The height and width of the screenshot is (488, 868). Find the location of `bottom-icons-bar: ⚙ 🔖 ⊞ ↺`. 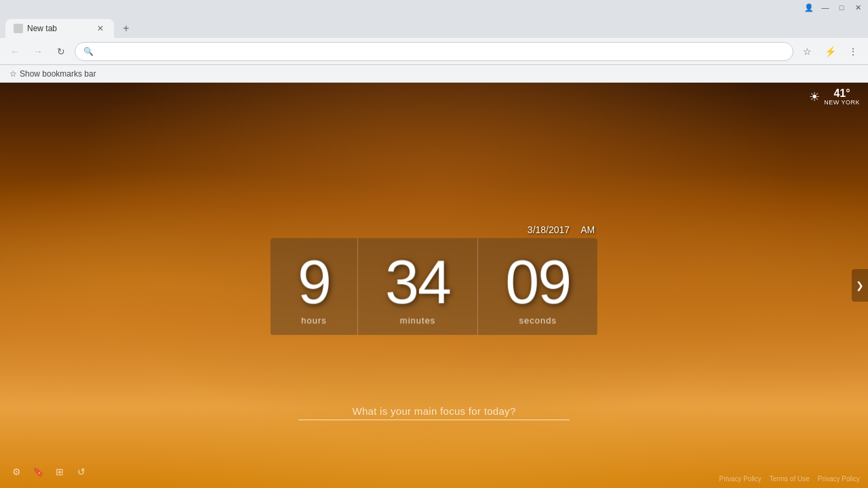

bottom-icons-bar: ⚙ 🔖 ⊞ ↺ is located at coordinates (49, 472).